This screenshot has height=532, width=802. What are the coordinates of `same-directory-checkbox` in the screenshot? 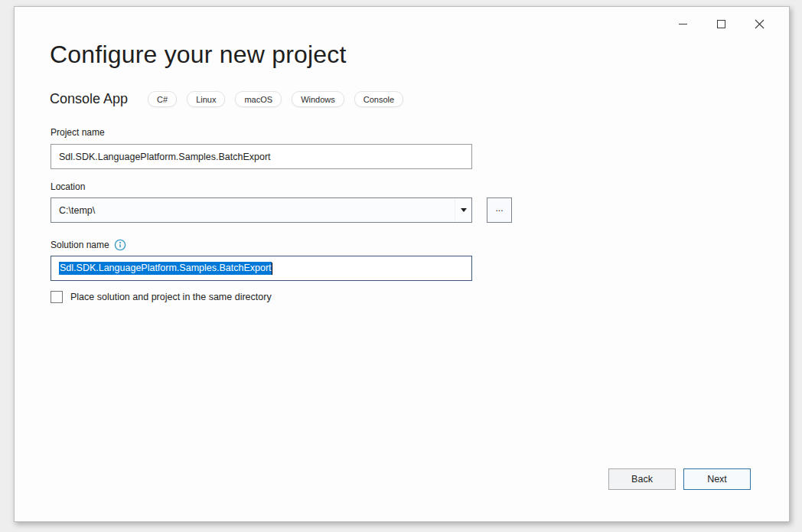 It's located at (57, 297).